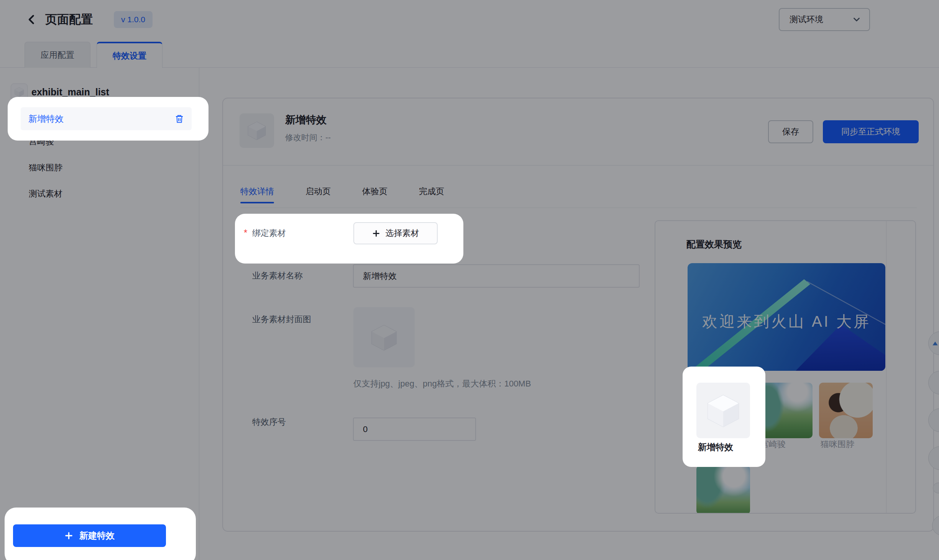  Describe the element at coordinates (245, 233) in the screenshot. I see `required-mark: *` at that location.